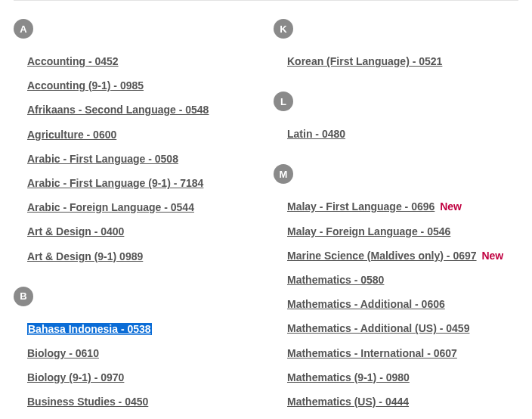 Image resolution: width=532 pixels, height=419 pixels. Describe the element at coordinates (143, 329) in the screenshot. I see `list-item: Bahasa Indonesia - 0538` at that location.